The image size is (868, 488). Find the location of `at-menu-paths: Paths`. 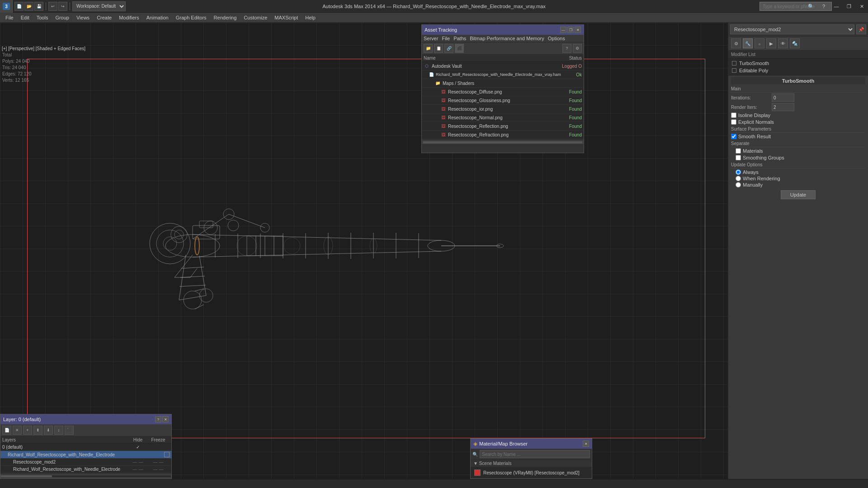

at-menu-paths: Paths is located at coordinates (460, 38).